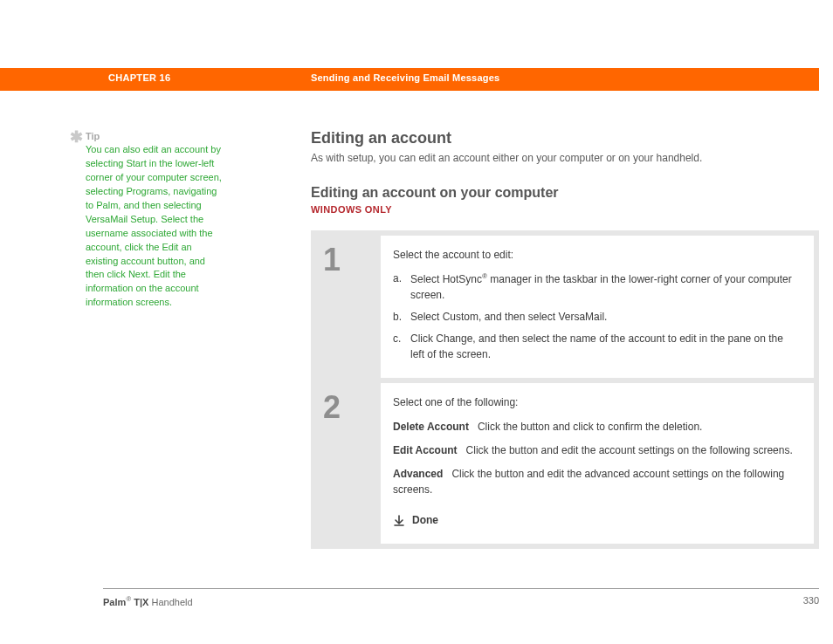 This screenshot has width=833, height=644. Describe the element at coordinates (565, 463) in the screenshot. I see `step-row: 2 Select one of the following: Delete Ac…` at that location.